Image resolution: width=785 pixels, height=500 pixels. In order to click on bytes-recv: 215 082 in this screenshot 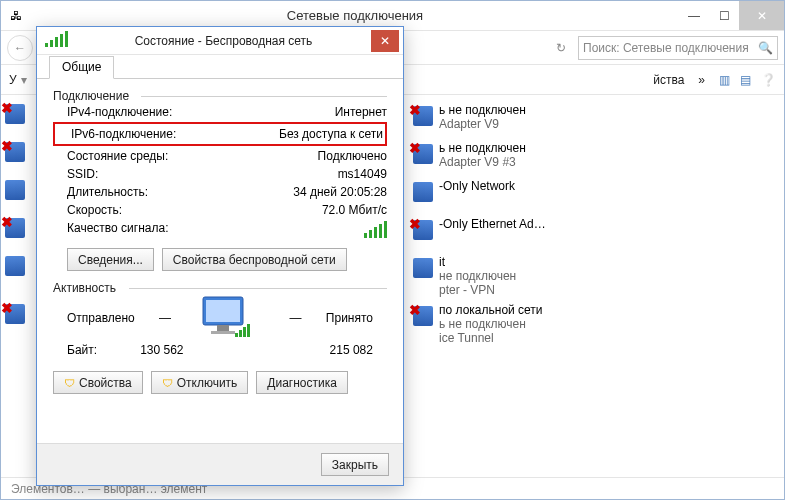, I will do `click(352, 350)`.